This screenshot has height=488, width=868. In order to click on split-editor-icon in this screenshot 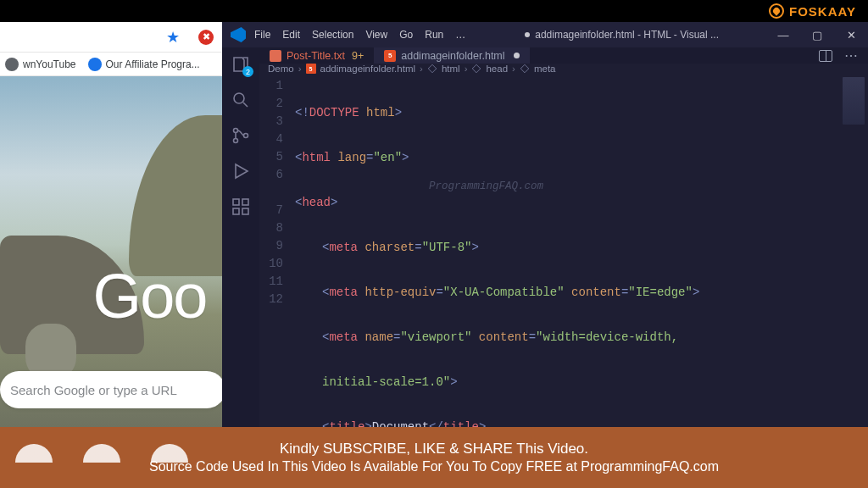, I will do `click(826, 56)`.